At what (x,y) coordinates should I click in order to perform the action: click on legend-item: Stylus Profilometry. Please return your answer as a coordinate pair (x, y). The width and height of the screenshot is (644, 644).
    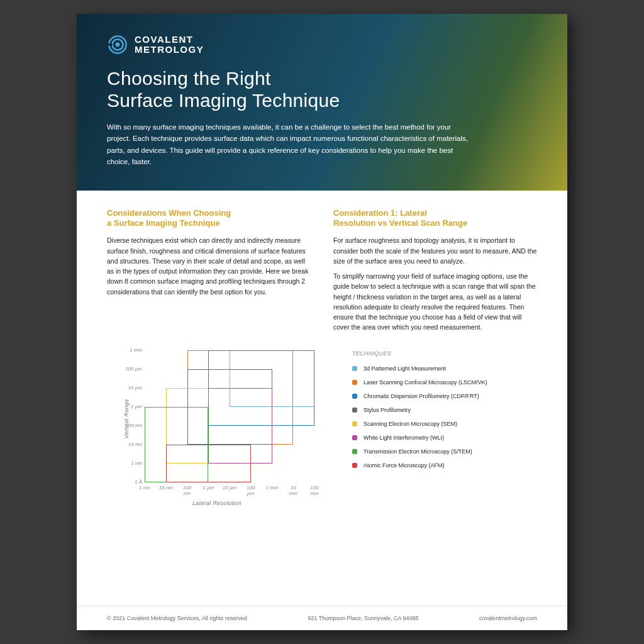
    Looking at the image, I should click on (445, 410).